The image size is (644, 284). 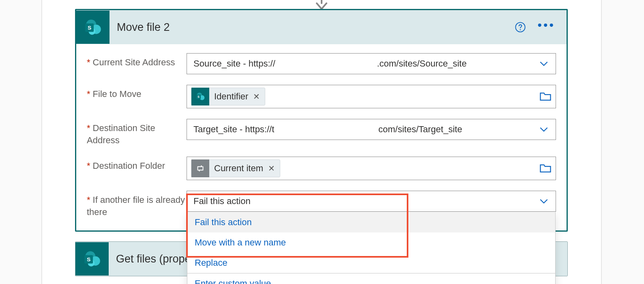 I want to click on token-identifier: S Identifier ✕, so click(x=228, y=97).